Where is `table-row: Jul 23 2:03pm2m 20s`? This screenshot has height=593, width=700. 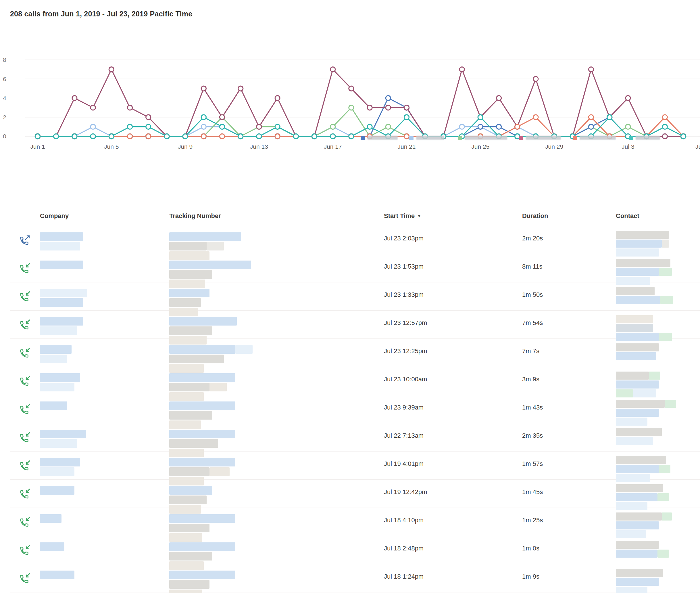
table-row: Jul 23 2:03pm2m 20s is located at coordinates (355, 240).